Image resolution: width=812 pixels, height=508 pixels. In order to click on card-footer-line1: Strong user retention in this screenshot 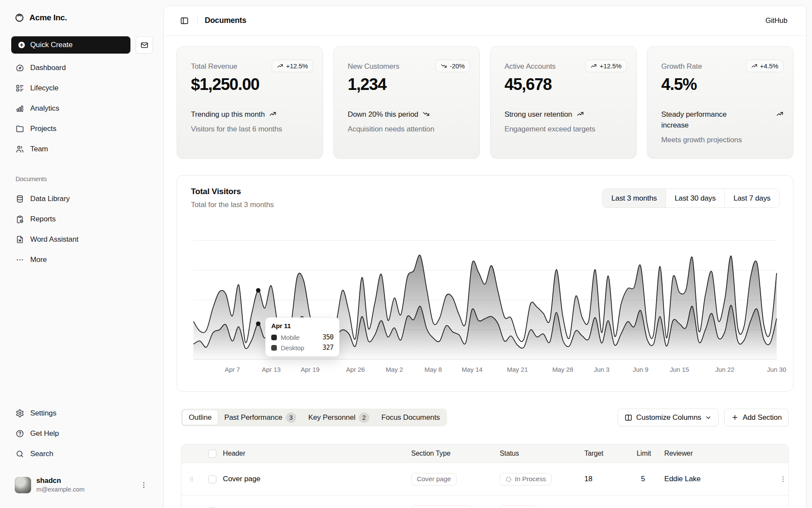, I will do `click(538, 114)`.